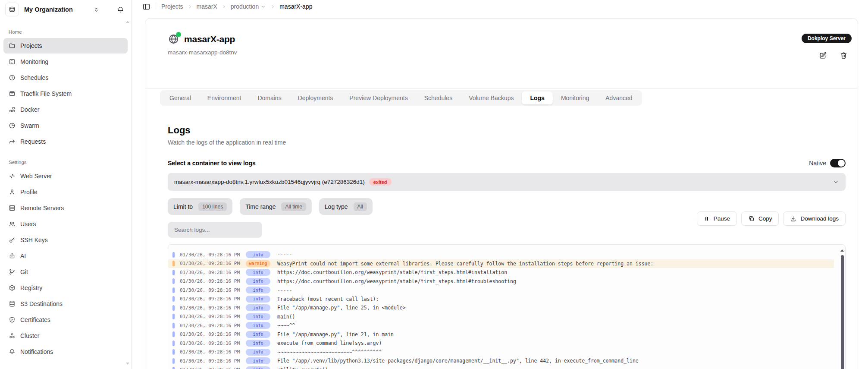 This screenshot has width=868, height=369. What do you see at coordinates (28, 224) in the screenshot?
I see `sidebar-item-label: Users` at bounding box center [28, 224].